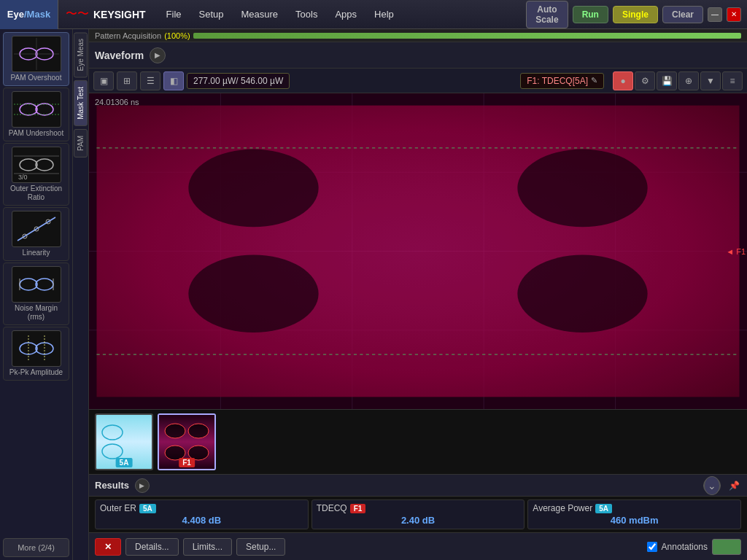  What do you see at coordinates (711, 81) in the screenshot?
I see `more-options-button: ▼` at bounding box center [711, 81].